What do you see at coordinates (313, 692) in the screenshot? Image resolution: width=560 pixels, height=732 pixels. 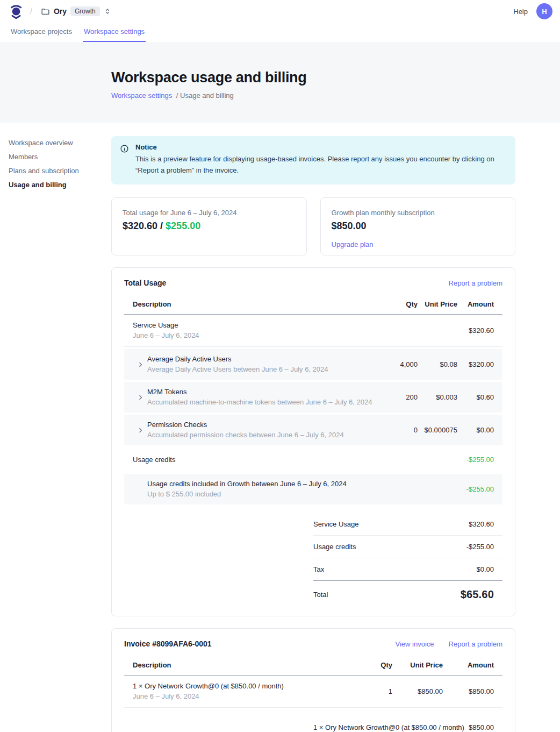 I see `table-row-growth-subscription: 1 × Ory Network Growth@0 (at $850.00 / m…` at bounding box center [313, 692].